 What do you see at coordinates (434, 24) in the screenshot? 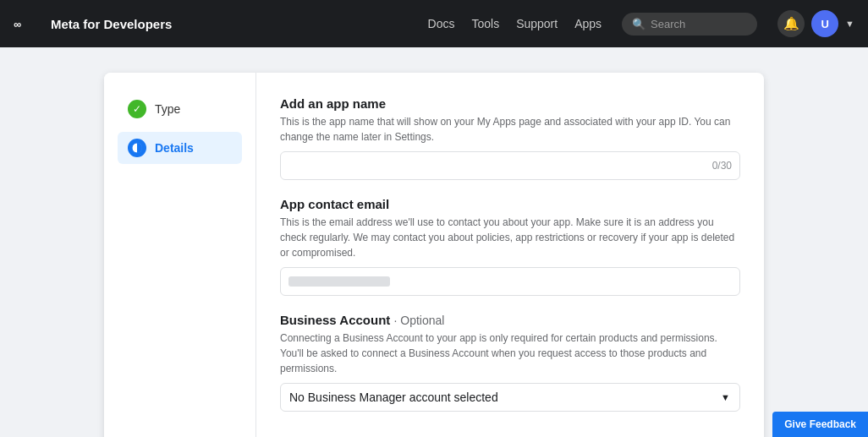
I see `top-navigation: ∞ Meta for Developers Docs Tools Support…` at bounding box center [434, 24].